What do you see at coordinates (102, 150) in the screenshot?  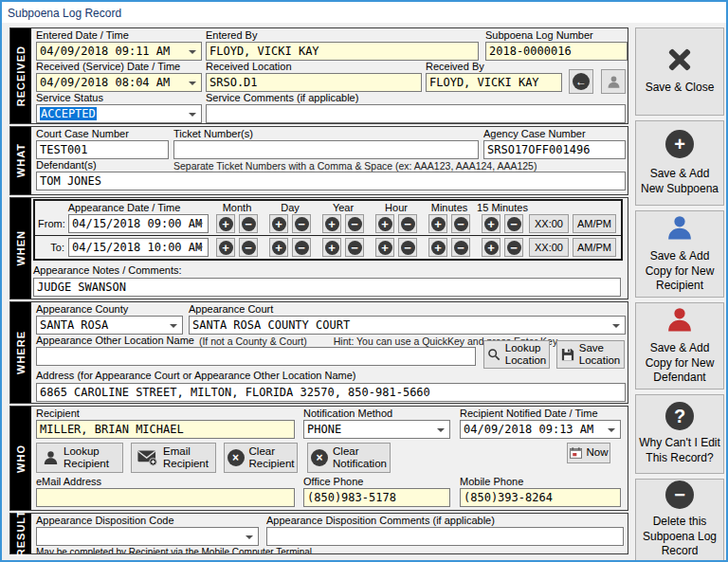 I see `court-case-field: TEST001` at bounding box center [102, 150].